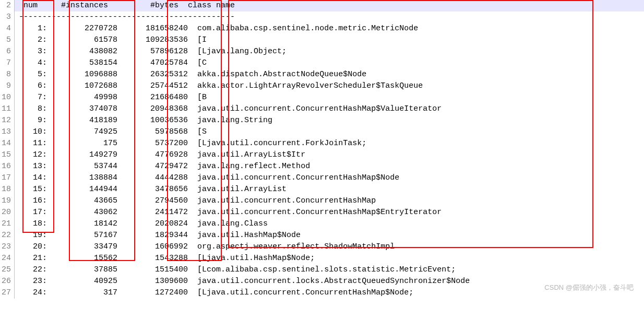  I want to click on cell-bytes: 181658240, so click(152, 28).